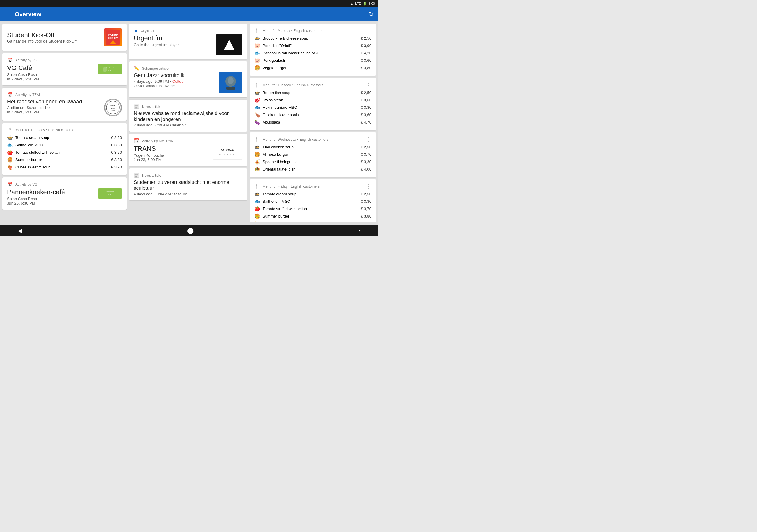  What do you see at coordinates (313, 45) in the screenshot?
I see `menu-row: 🐷 Pork disc "Orloff" € 3,90` at bounding box center [313, 45].